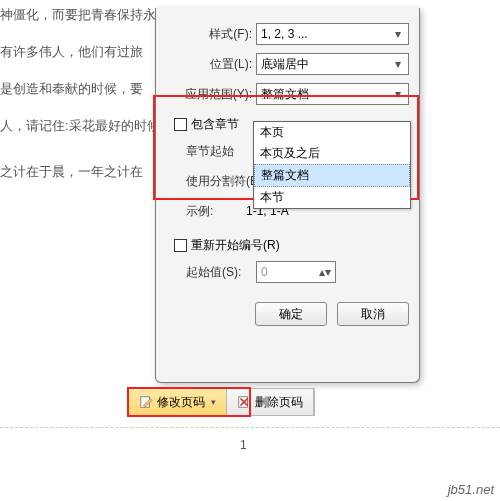 This screenshot has width=500, height=501. What do you see at coordinates (292, 246) in the screenshot?
I see `checkbox-restart: 重新开始编号(R)` at bounding box center [292, 246].